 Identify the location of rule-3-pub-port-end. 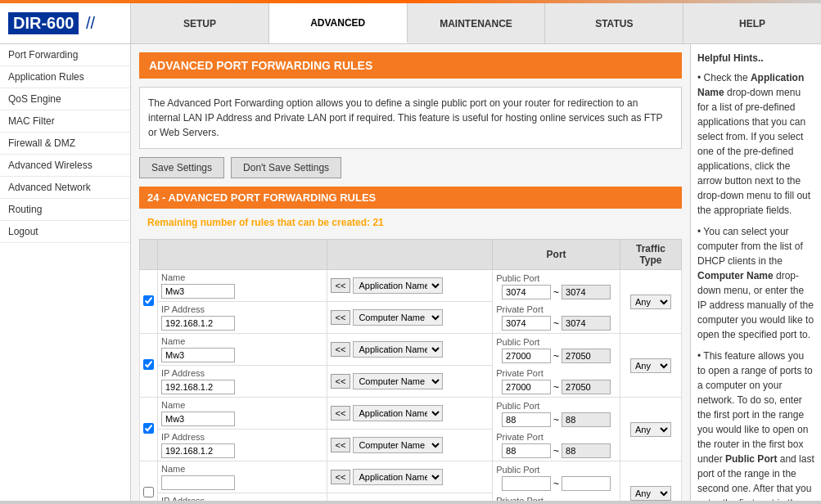
(586, 484).